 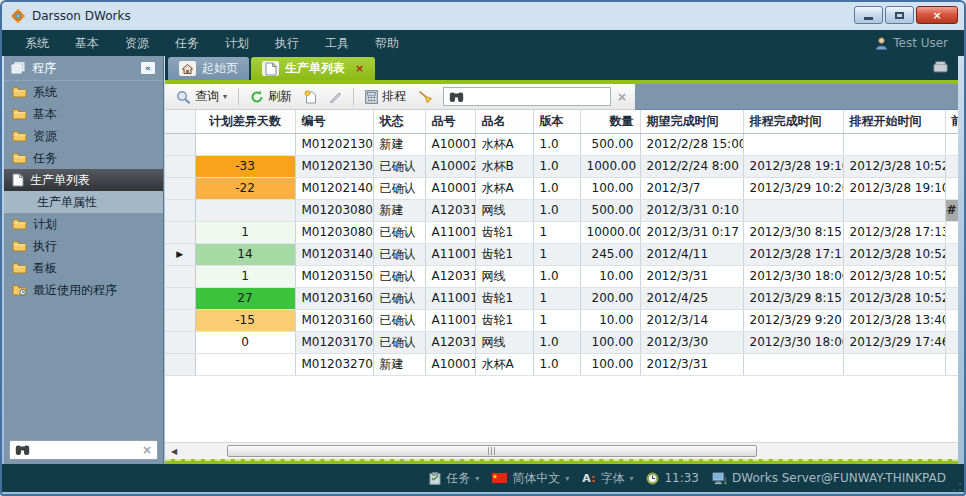 What do you see at coordinates (84, 68) in the screenshot?
I see `sidebar-header: 程序 «` at bounding box center [84, 68].